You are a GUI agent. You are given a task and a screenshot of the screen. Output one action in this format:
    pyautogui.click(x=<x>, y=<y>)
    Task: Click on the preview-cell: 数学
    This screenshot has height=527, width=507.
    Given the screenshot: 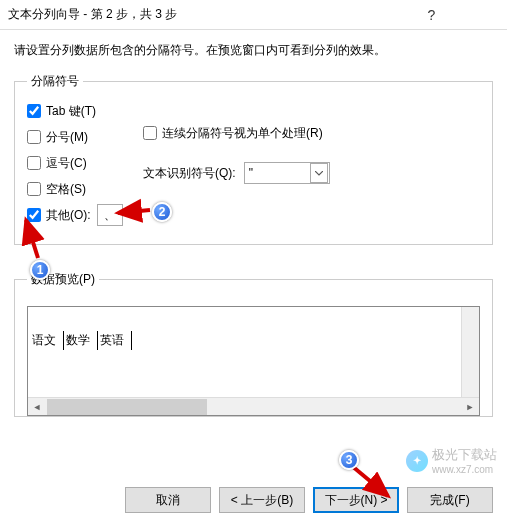 What is the action you would take?
    pyautogui.click(x=81, y=340)
    